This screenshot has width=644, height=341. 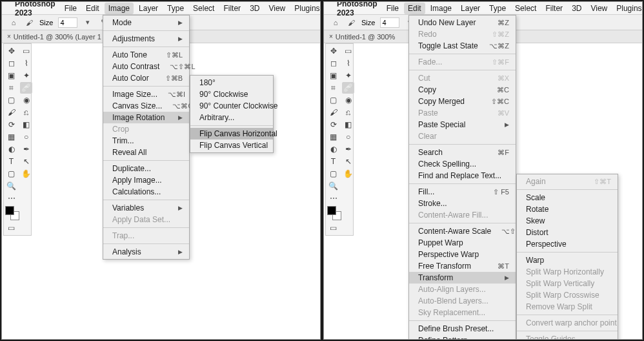 What do you see at coordinates (348, 51) in the screenshot?
I see `artboard-tool: ▭` at bounding box center [348, 51].